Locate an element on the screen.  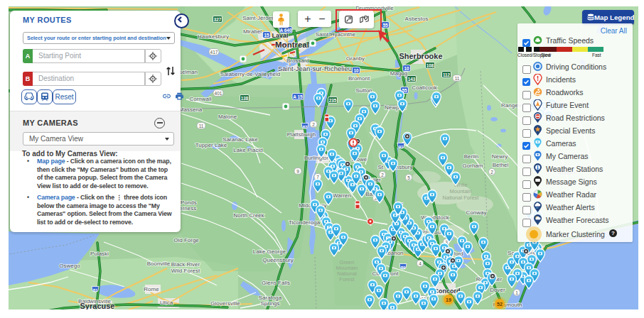
svg-text: Brossard is located at coordinates (298, 61).